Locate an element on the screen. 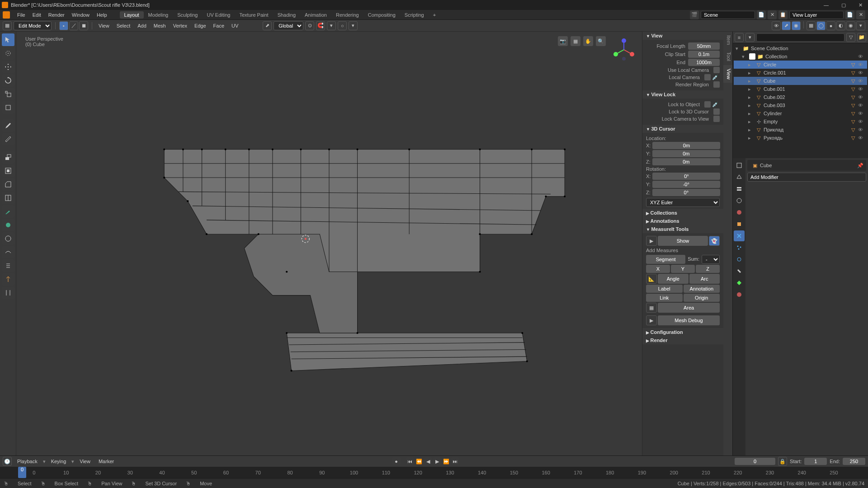  close-button: ✕ is located at coordinates (861, 5).